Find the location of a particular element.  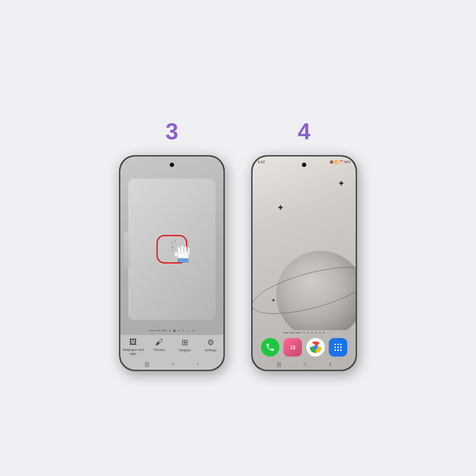

side-preview is located at coordinates (127, 249).